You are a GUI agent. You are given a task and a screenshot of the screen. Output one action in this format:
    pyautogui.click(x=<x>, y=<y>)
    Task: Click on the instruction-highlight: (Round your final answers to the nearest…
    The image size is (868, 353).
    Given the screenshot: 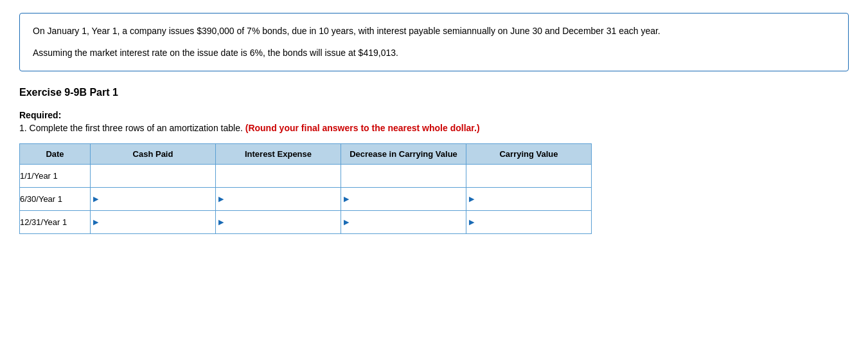 What is the action you would take?
    pyautogui.click(x=362, y=128)
    